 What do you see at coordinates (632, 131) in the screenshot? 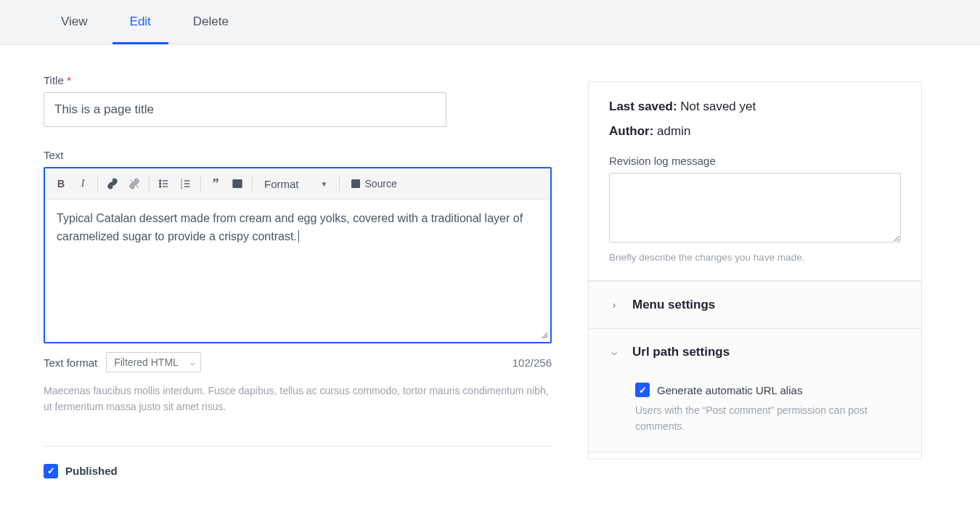
I see `author-label: Author:` at bounding box center [632, 131].